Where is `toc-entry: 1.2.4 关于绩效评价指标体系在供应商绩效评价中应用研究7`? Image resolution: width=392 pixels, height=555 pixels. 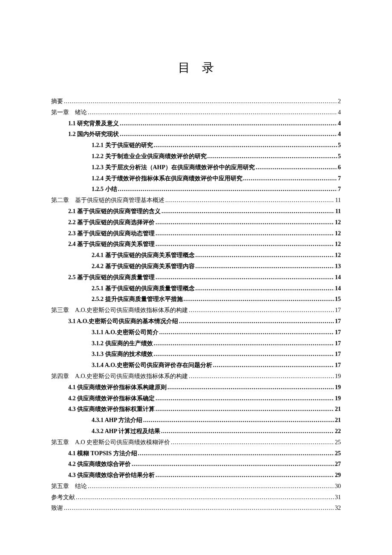 toc-entry: 1.2.4 关于绩效评价指标体系在供应商绩效评价中应用研究7 is located at coordinates (196, 179).